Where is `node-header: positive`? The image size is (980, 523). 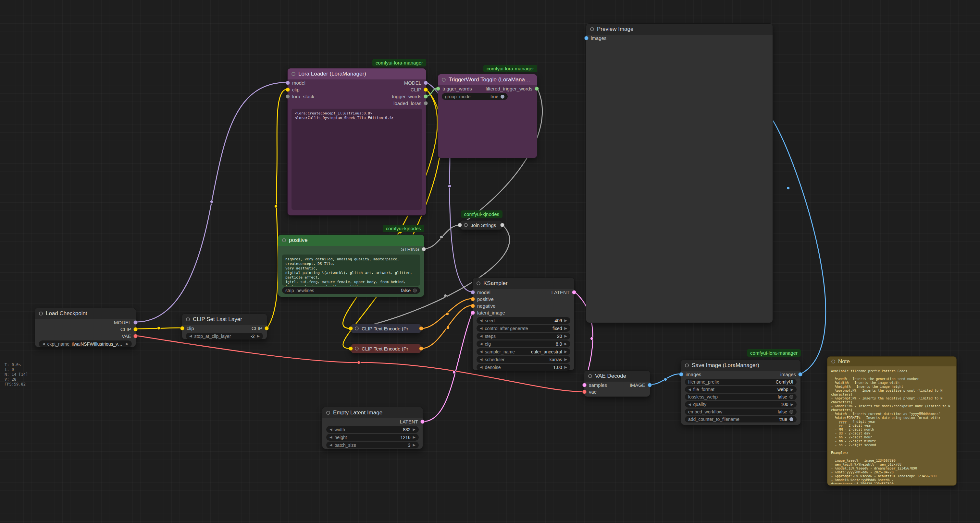
node-header: positive is located at coordinates (351, 240).